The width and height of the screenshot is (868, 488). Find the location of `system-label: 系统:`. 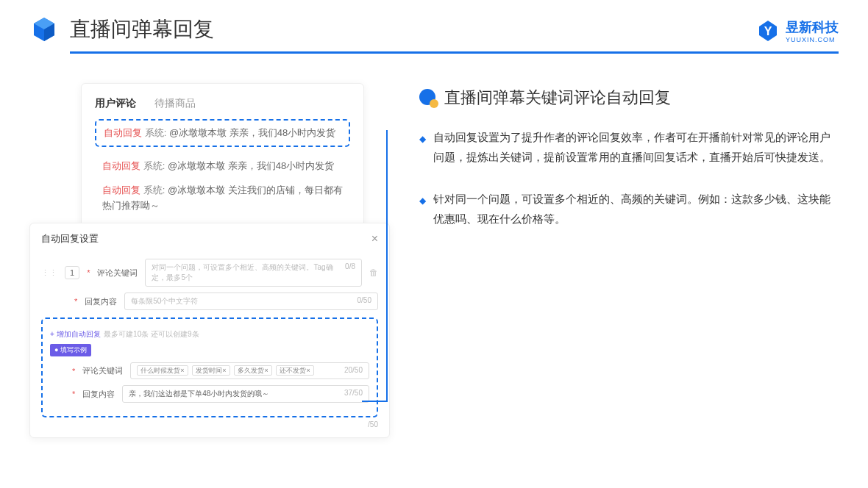

system-label: 系统: is located at coordinates (156, 132).